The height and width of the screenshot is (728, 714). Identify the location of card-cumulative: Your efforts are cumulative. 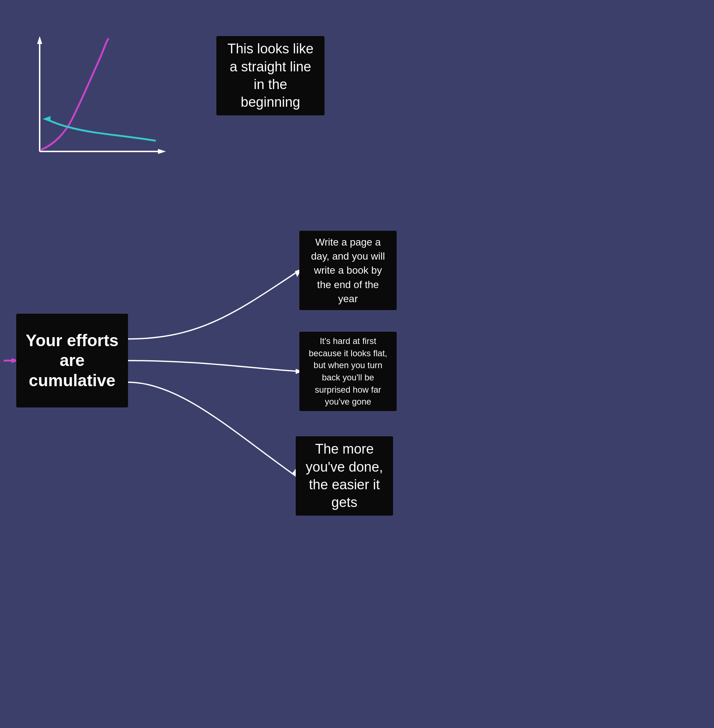
(72, 361).